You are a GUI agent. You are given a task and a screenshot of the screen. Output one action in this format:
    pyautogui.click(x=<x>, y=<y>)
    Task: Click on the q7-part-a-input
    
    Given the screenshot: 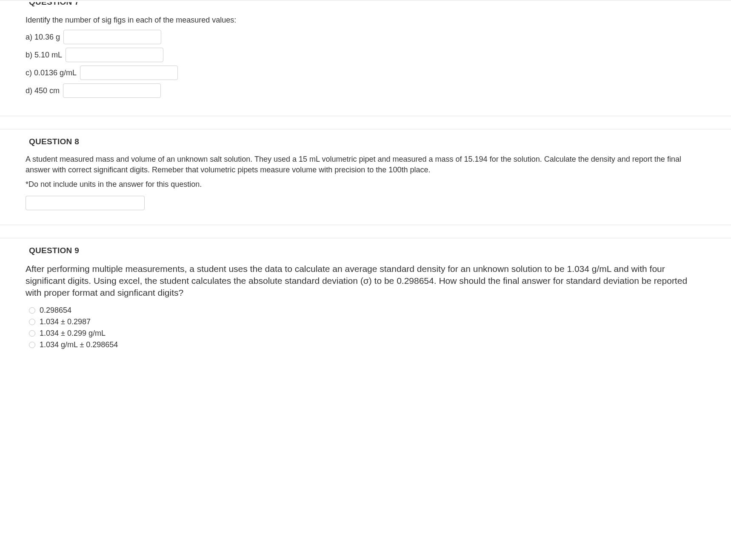 What is the action you would take?
    pyautogui.click(x=112, y=37)
    